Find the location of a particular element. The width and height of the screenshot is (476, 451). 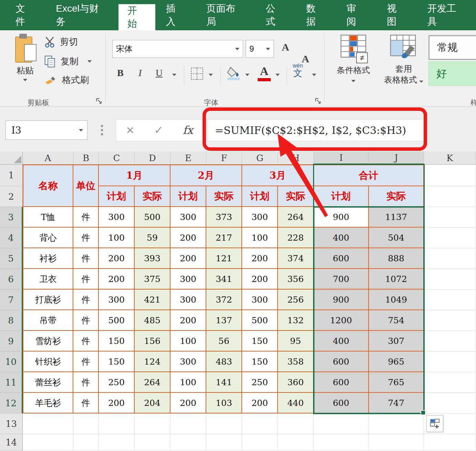

cell-K1 is located at coordinates (450, 176).